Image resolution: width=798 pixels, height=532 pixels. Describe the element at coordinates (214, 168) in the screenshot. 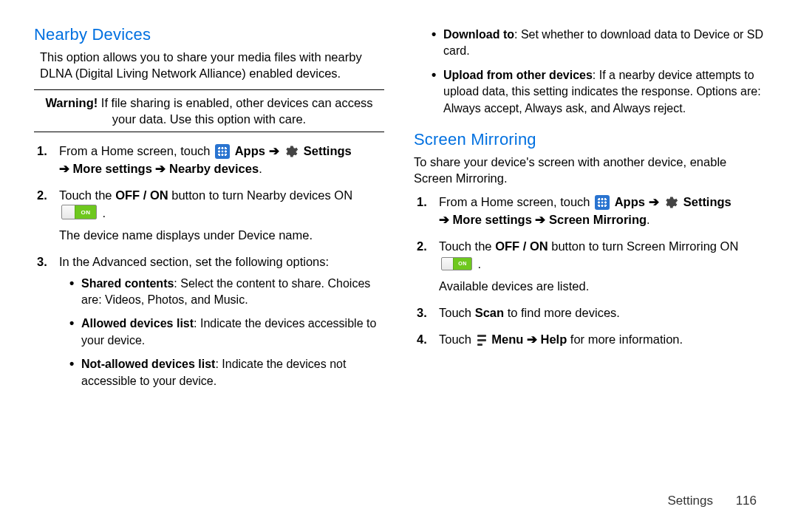

I see `step1-nearby: Nearby devices` at that location.